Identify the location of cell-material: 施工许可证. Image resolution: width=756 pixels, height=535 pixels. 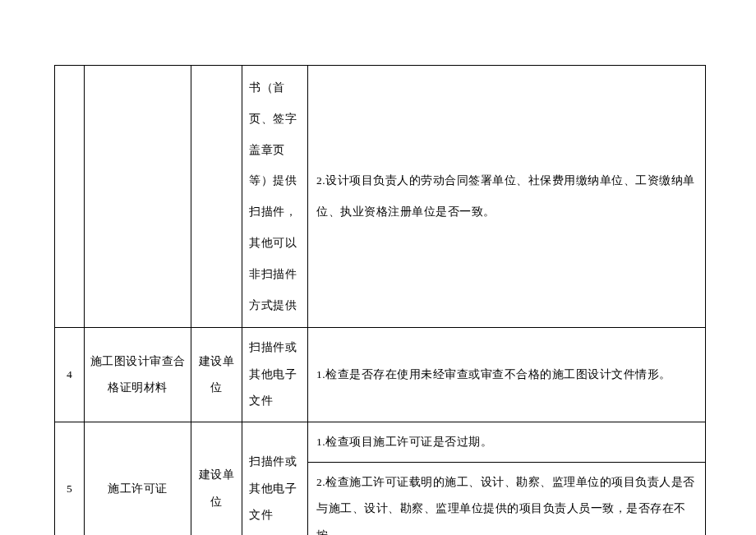
(138, 478).